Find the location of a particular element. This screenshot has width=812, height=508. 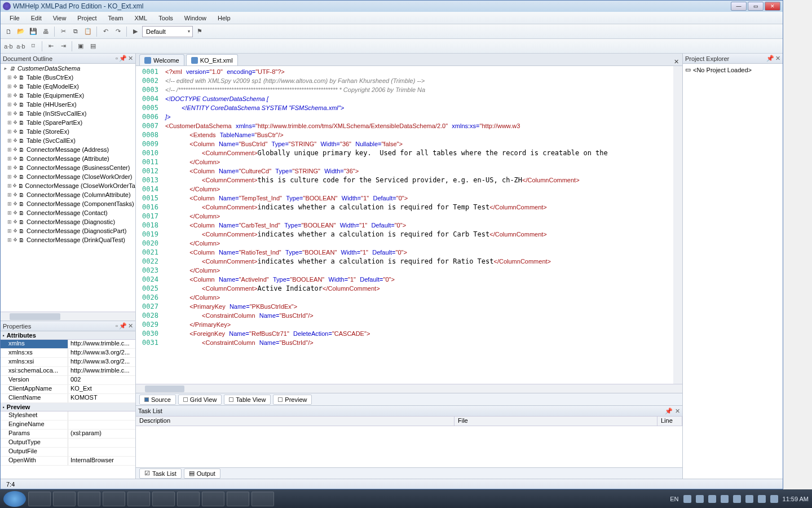

tab-file: KO_Ext.xml is located at coordinates (212, 60).